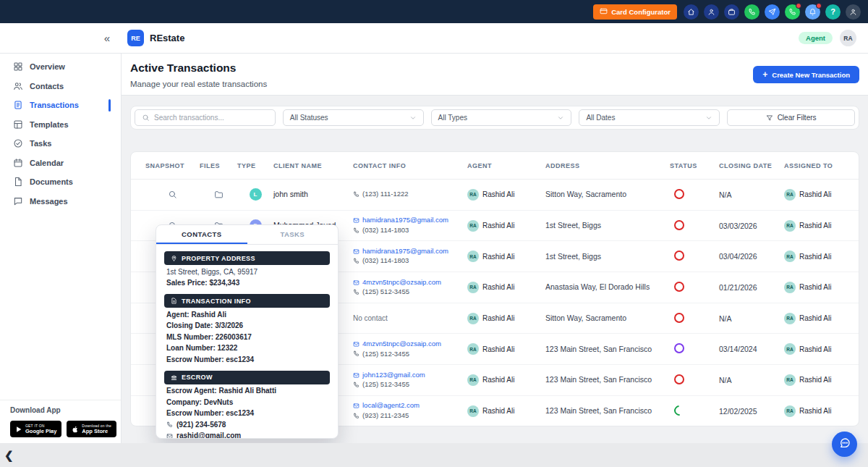 The image size is (868, 467). Describe the element at coordinates (407, 319) in the screenshot. I see `no-contact-label: No contact` at that location.